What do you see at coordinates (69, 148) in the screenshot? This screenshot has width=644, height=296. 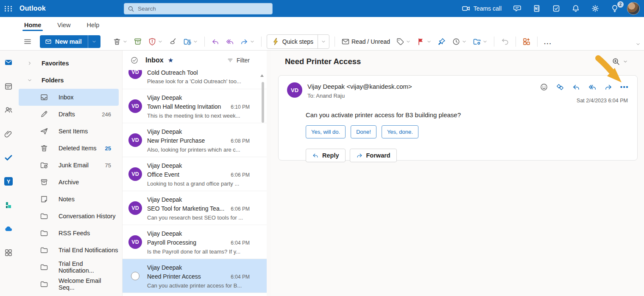 I see `folder-item-deleted-items: Deleted Items25` at bounding box center [69, 148].